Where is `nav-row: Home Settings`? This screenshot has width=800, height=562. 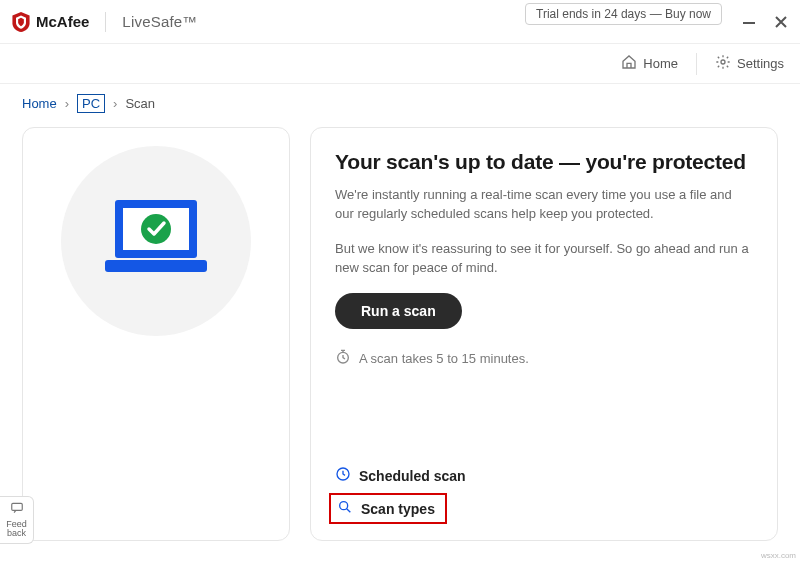 nav-row: Home Settings is located at coordinates (400, 64).